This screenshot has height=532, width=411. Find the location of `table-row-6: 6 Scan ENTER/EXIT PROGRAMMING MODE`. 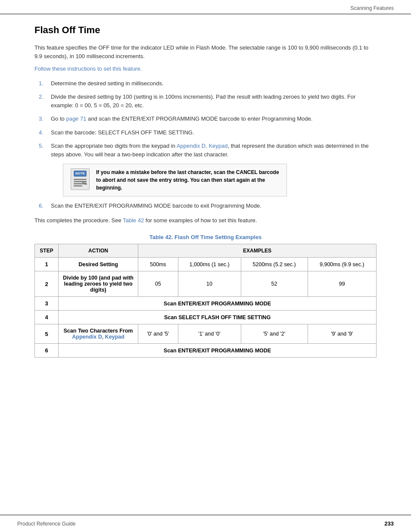

table-row-6: 6 Scan ENTER/EXIT PROGRAMMING MODE is located at coordinates (206, 351).